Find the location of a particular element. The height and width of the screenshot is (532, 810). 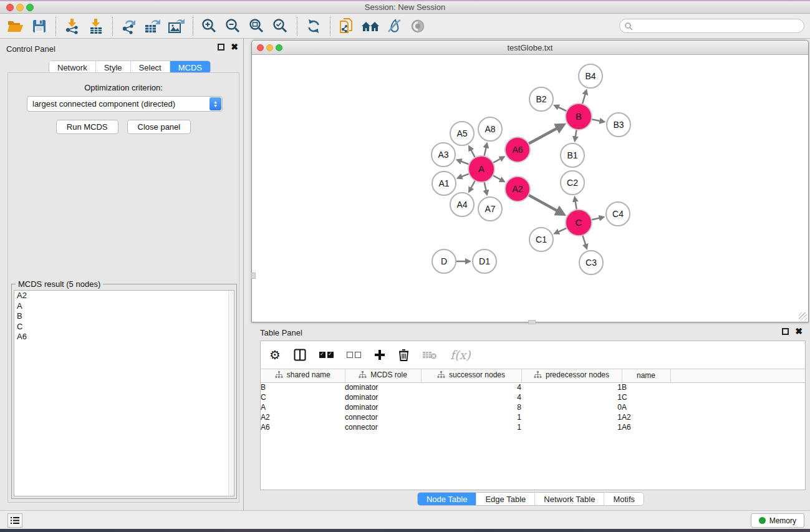

criterion-dropdown: largest connected component (directed) ▲… is located at coordinates (125, 104).